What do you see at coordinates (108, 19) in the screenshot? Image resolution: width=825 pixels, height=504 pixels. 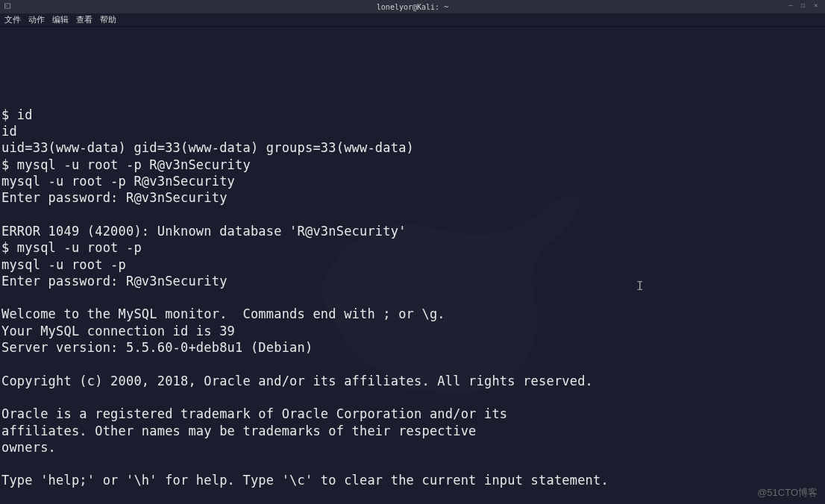 I see `menu-help: 帮助` at bounding box center [108, 19].